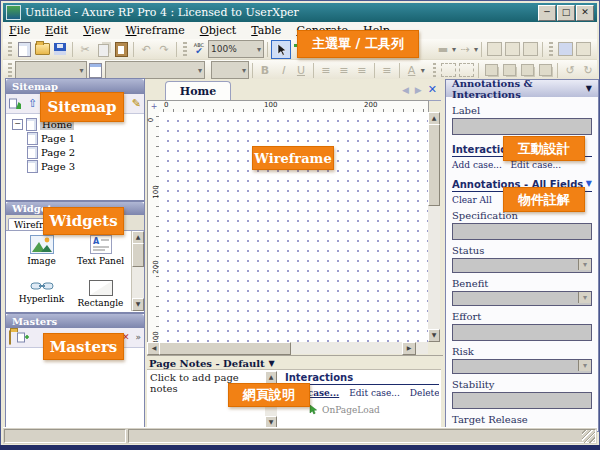  Describe the element at coordinates (281, 50) in the screenshot. I see `pointer-tool-icon` at that location.